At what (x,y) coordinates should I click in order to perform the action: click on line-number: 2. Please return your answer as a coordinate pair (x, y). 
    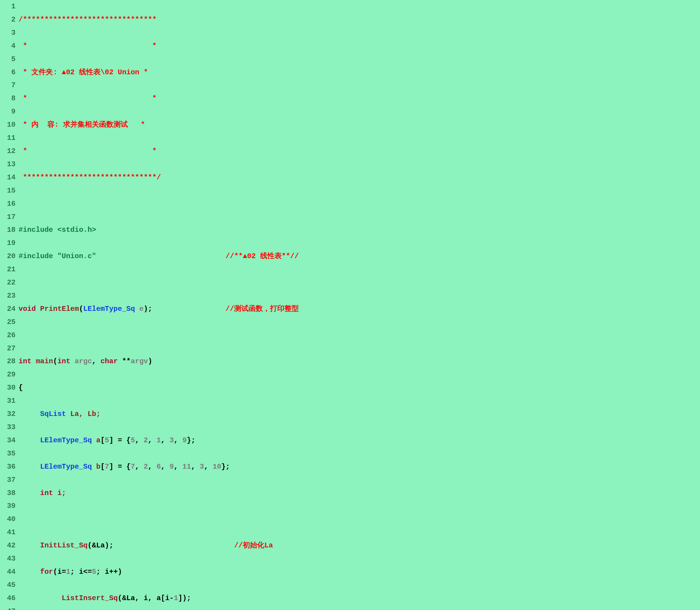
    Looking at the image, I should click on (8, 20).